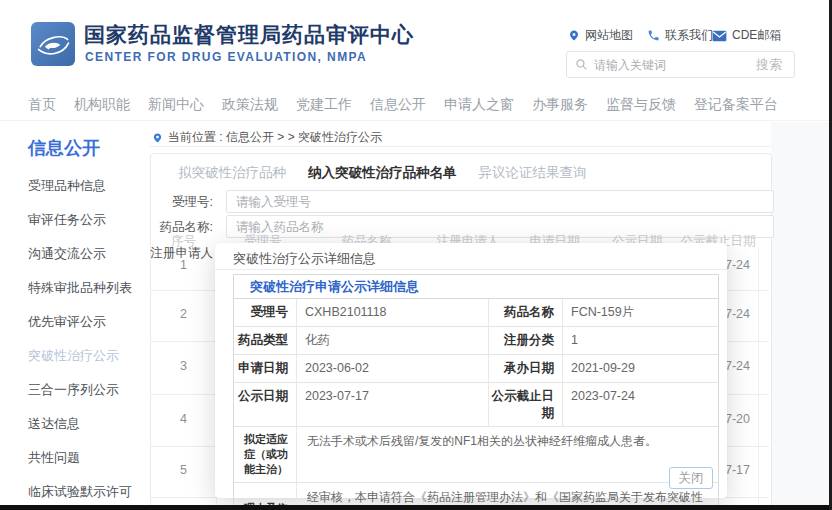 Image resolution: width=832 pixels, height=510 pixels. I want to click on cde-mailbox-link-label: CDE邮箱, so click(756, 36).